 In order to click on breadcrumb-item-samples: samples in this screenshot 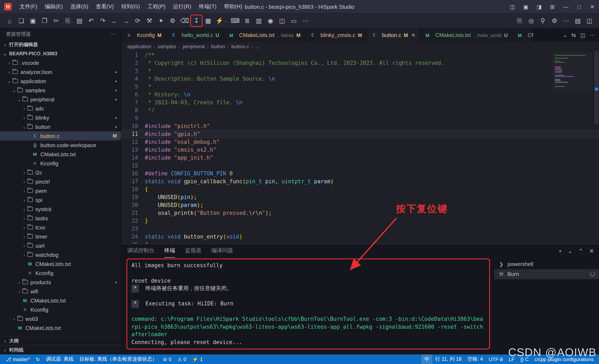, I will do `click(167, 47)`.